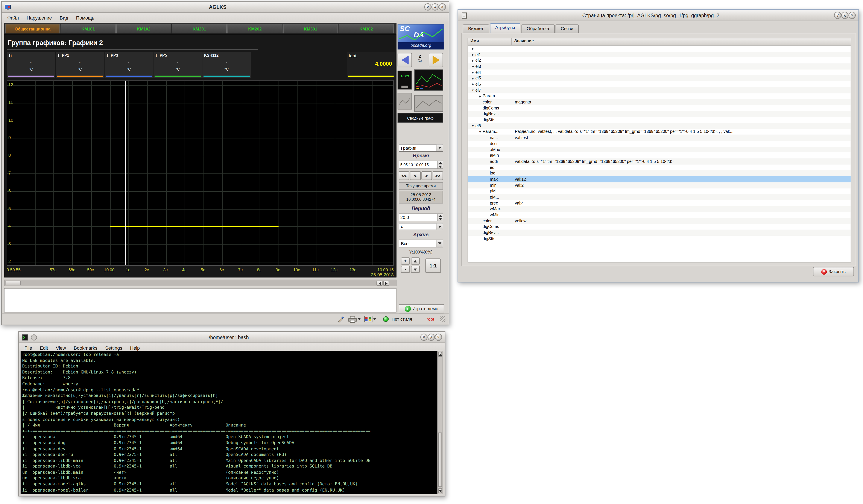  What do you see at coordinates (660, 102) in the screenshot?
I see `tree-row: colormagenta` at bounding box center [660, 102].